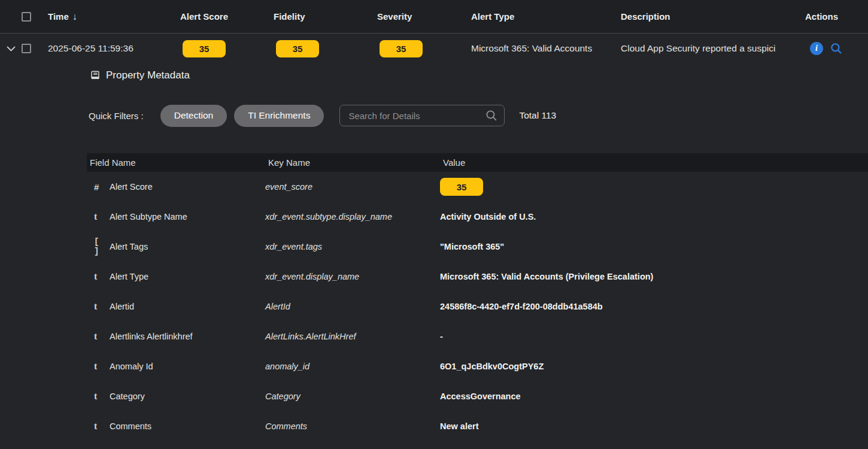 The height and width of the screenshot is (449, 868). Describe the element at coordinates (353, 366) in the screenshot. I see `key-name: anomaly_id` at that location.